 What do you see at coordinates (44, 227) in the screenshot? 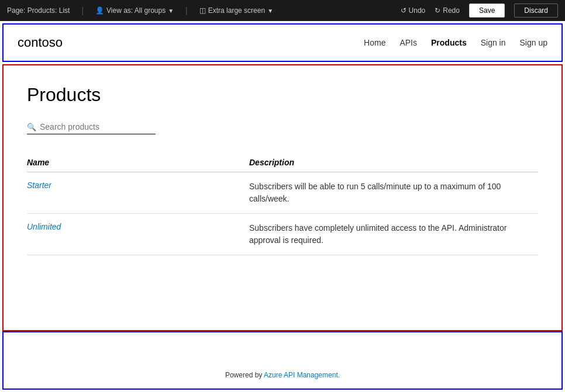
I see `product-link: Unlimited` at bounding box center [44, 227].